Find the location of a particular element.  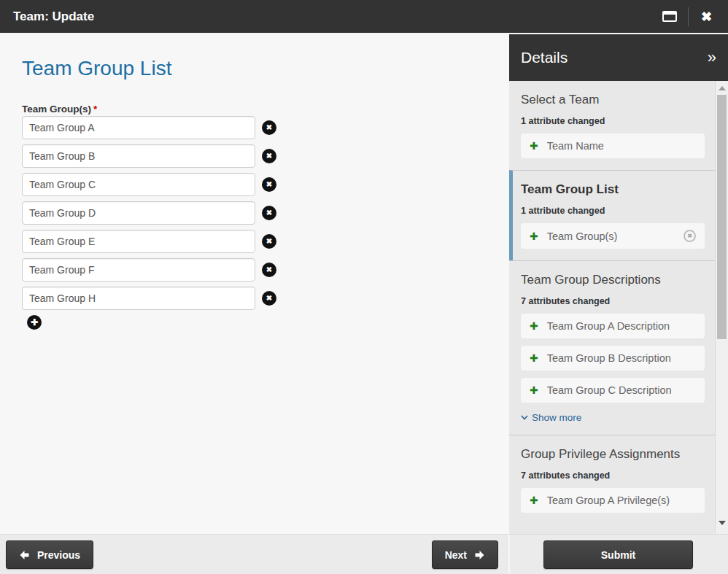

submit-label: Submit is located at coordinates (619, 555).